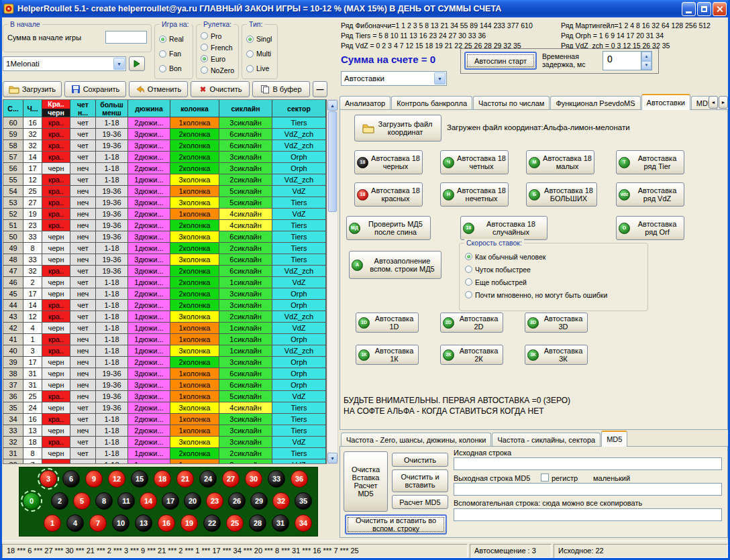 This screenshot has height=560, width=730. Describe the element at coordinates (387, 323) in the screenshot. I see `autobet-1d-button: 1D Автоставка 1D` at that location.